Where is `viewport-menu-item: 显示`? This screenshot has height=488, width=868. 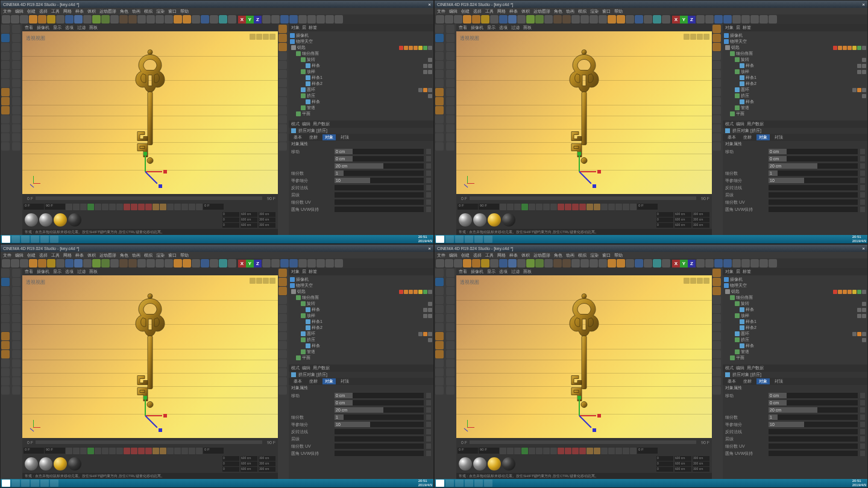 viewport-menu-item: 显示 is located at coordinates (57, 28).